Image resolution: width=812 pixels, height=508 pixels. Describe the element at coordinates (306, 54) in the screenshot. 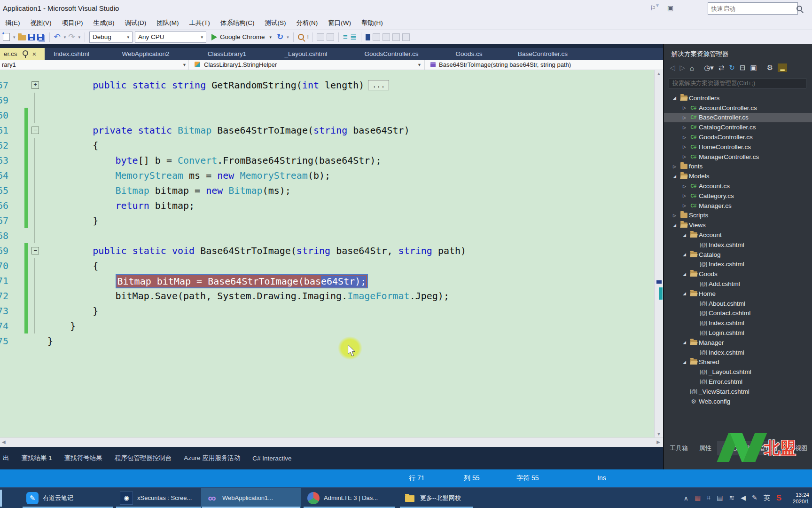

I see `tab-document: _Layout.cshtml` at that location.